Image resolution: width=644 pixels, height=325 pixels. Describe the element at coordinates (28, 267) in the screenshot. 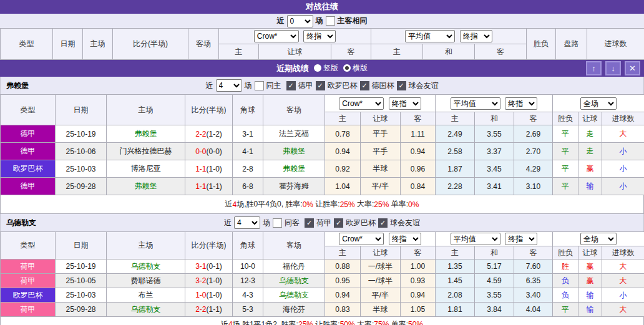

I see `league-badge: 荷甲` at that location.